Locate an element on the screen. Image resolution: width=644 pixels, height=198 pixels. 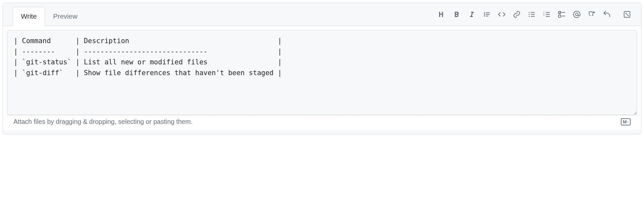
quote-button is located at coordinates (487, 14).